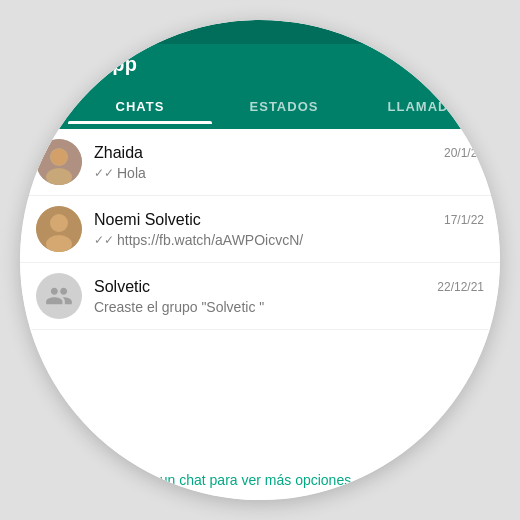 This screenshot has height=520, width=520. What do you see at coordinates (210, 240) in the screenshot?
I see `chat-message-noemi: https://fb.watch/aAWPOicvcN/` at bounding box center [210, 240].